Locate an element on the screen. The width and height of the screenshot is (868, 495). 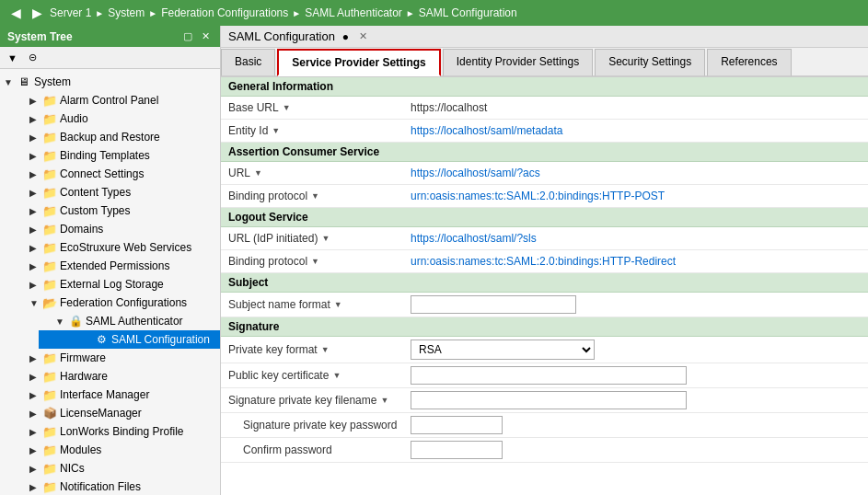
tab-references: References is located at coordinates (749, 63).